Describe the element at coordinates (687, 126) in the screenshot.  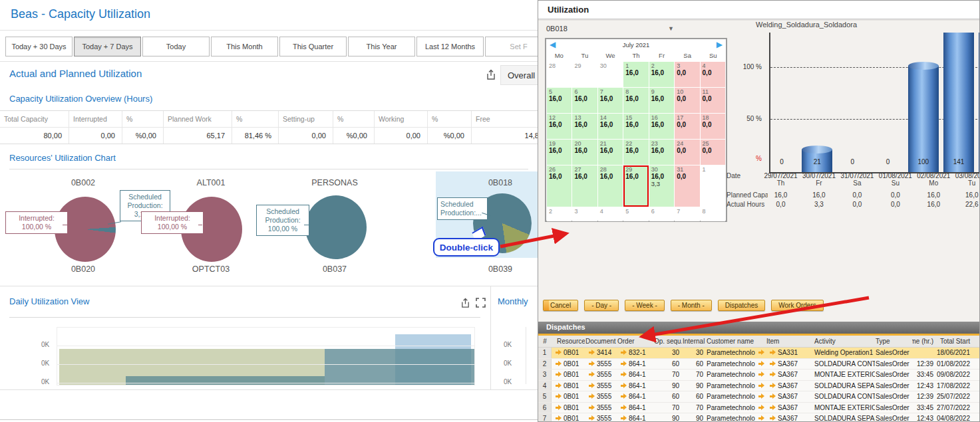
I see `calendar-day-cell: 17 0,0` at that location.